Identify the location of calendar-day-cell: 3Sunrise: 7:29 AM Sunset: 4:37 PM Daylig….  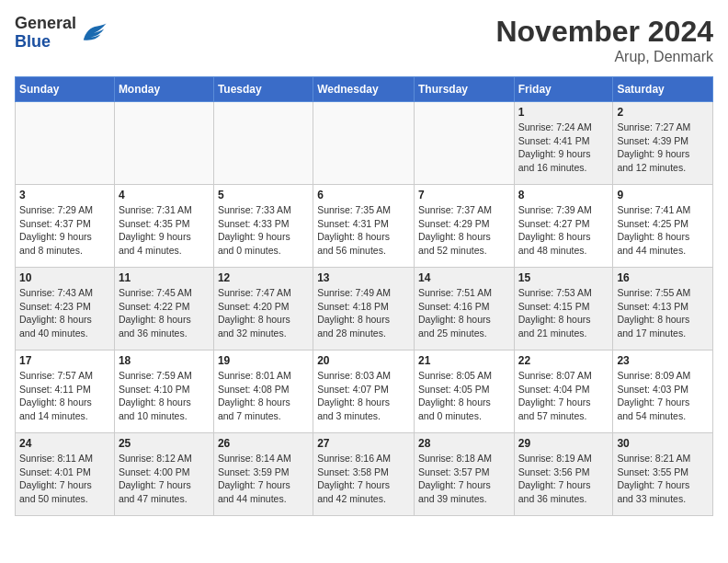
(65, 226).